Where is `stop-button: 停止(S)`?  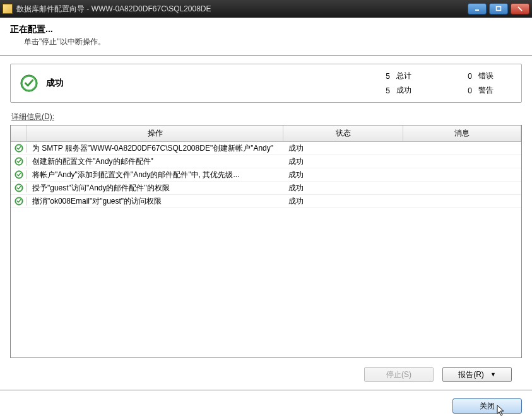
stop-button: 停止(S) is located at coordinates (399, 374).